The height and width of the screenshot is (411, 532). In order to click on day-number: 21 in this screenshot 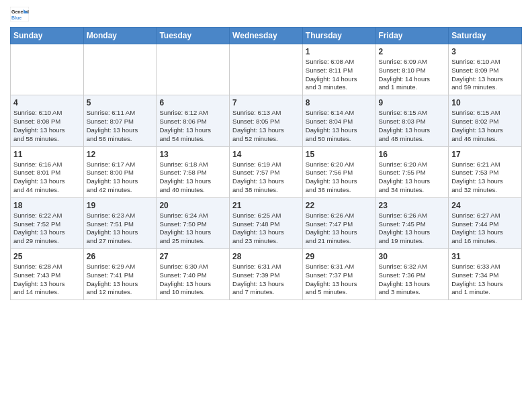, I will do `click(266, 205)`.